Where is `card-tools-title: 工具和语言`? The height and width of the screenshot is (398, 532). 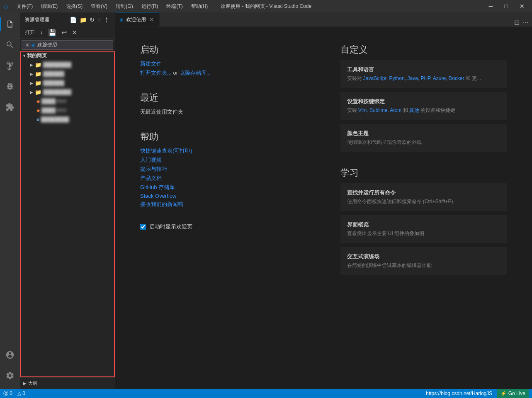
card-tools-title: 工具和语言 is located at coordinates (424, 70).